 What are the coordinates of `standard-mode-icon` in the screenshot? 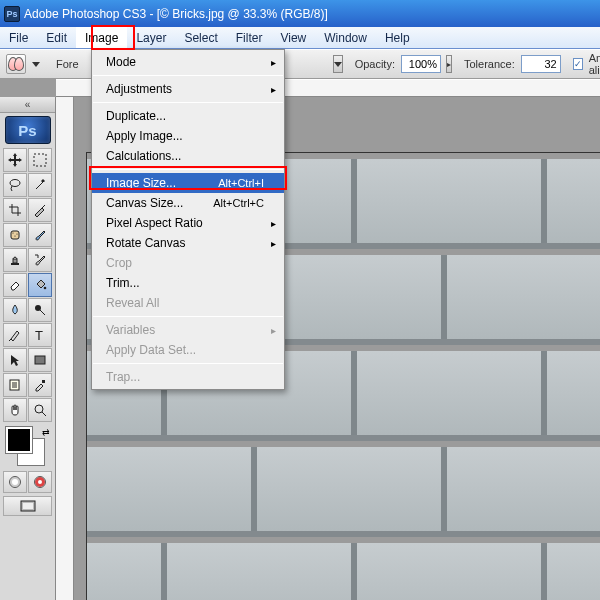 It's located at (15, 482).